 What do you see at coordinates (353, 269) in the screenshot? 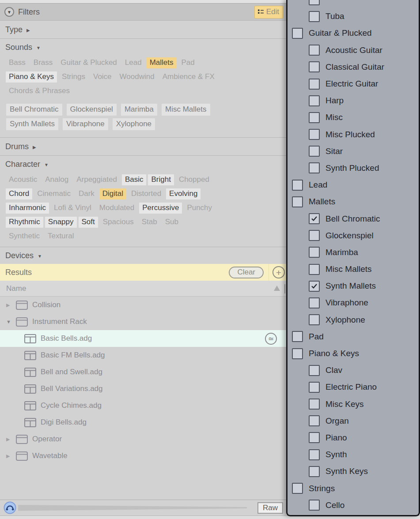
I see `filter-option-misc-mallets: Misc Mallets` at bounding box center [353, 269].